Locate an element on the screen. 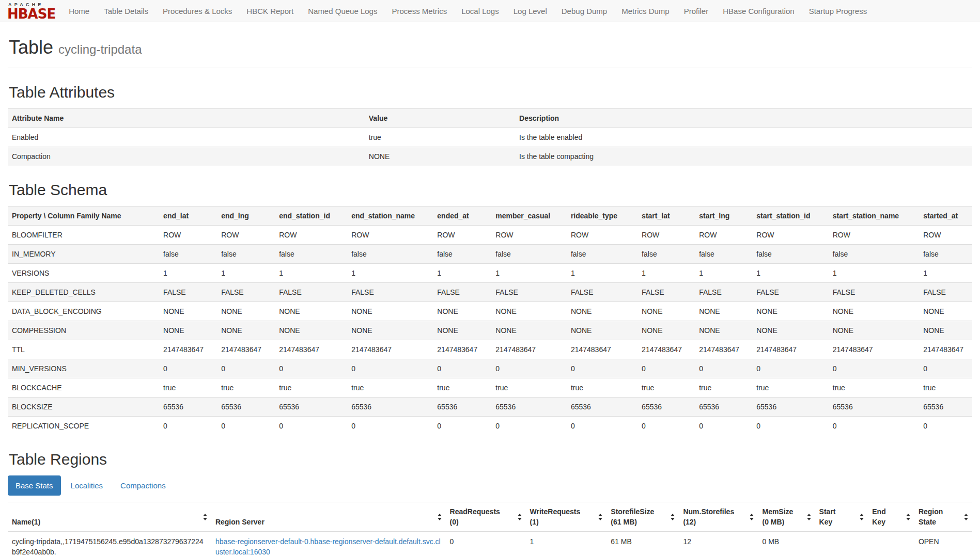 This screenshot has height=556, width=980. tab-compactions: Compactions is located at coordinates (143, 485).